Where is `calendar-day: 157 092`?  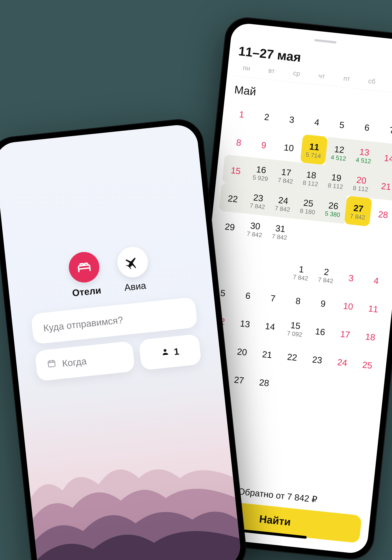
calendar-day: 157 092 is located at coordinates (295, 328).